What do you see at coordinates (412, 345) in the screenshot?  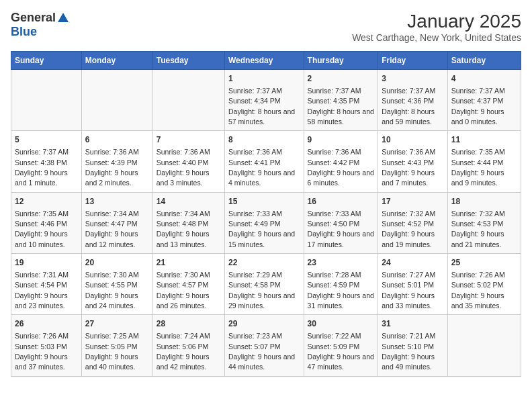 I see `day-cell: 31Sunrise: 7:21 AM Sunset: 5:10 PM Dayli…` at bounding box center [412, 345].